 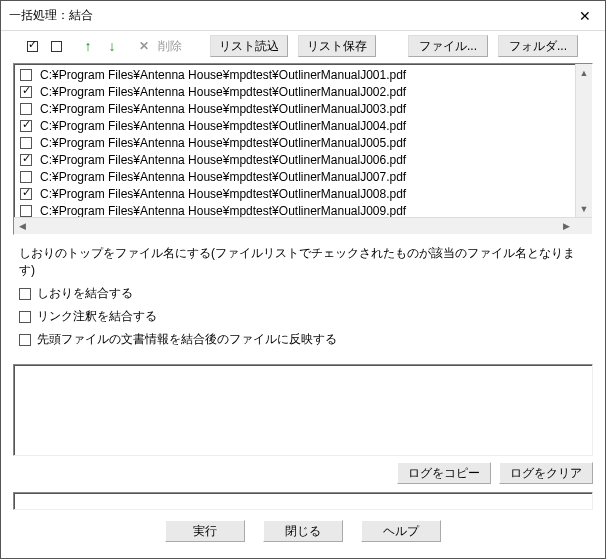 I want to click on scroll-corner, so click(x=584, y=226).